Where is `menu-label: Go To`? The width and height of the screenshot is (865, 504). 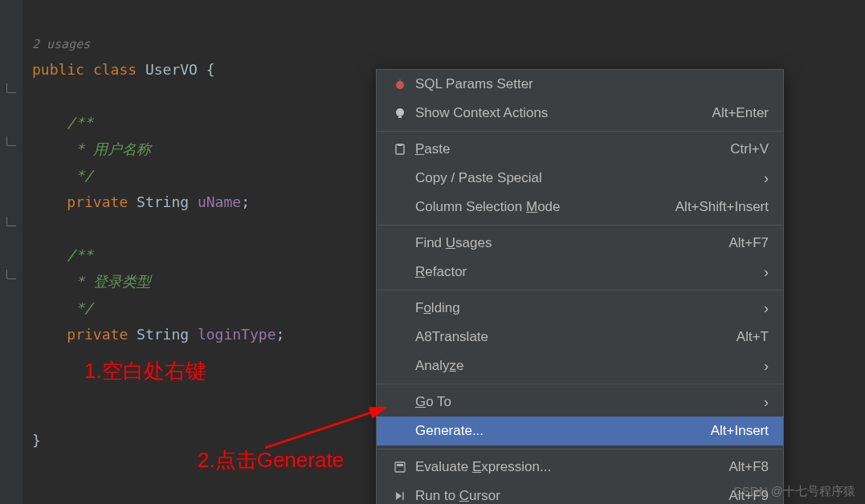 menu-label: Go To is located at coordinates (586, 402).